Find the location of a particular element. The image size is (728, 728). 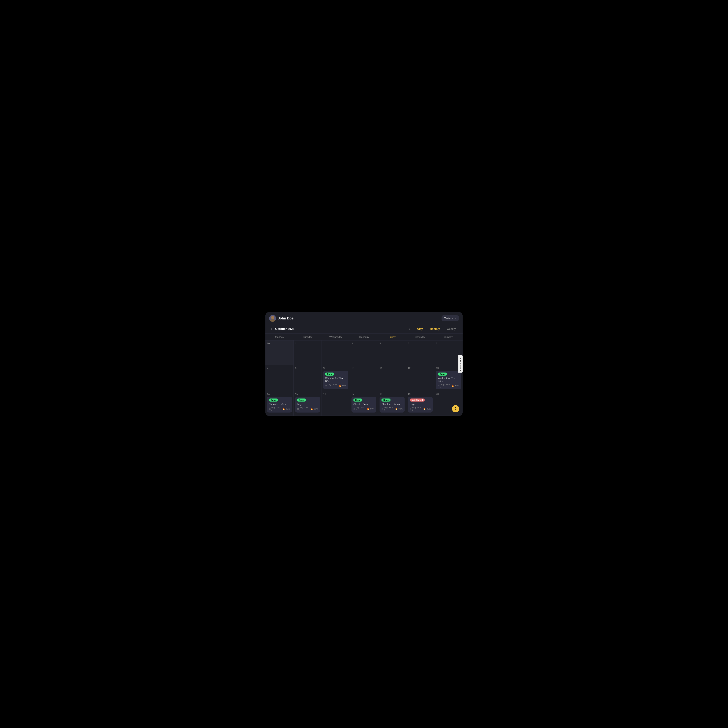

group-chevron-icon: ⌄ is located at coordinates (455, 318).